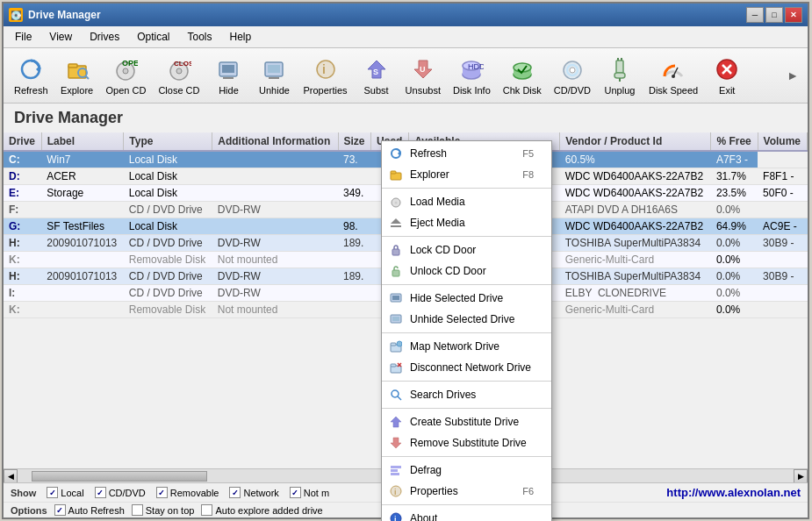 The height and width of the screenshot is (521, 812). What do you see at coordinates (274, 69) in the screenshot?
I see `unhide-icon` at bounding box center [274, 69].